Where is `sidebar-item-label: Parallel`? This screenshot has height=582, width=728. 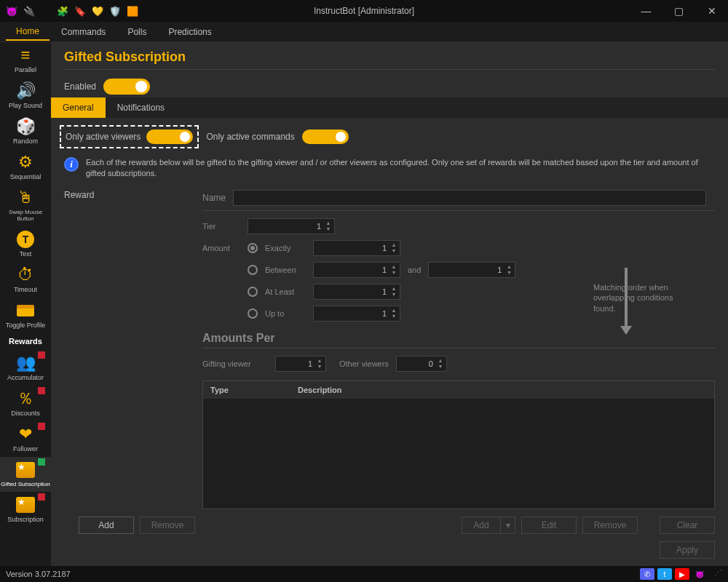 sidebar-item-label: Parallel is located at coordinates (25, 70).